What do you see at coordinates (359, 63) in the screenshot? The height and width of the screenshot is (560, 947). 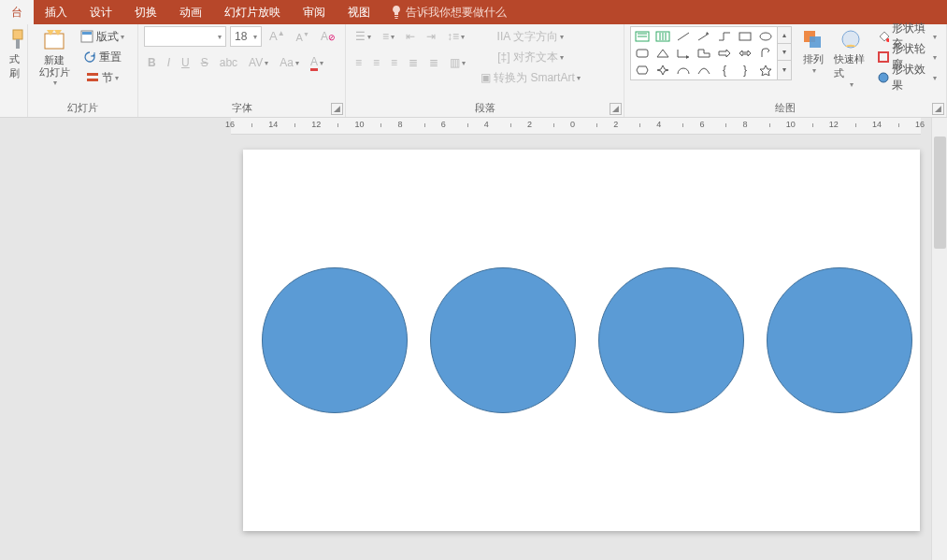 I see `align-left-button: ≡` at bounding box center [359, 63].